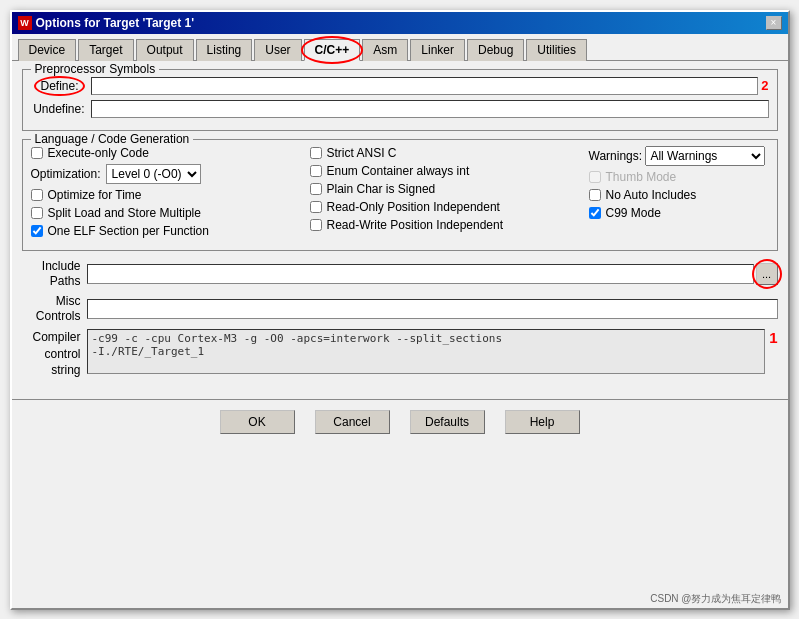  I want to click on optimization-row: Optimization: Level 0 (-O0) Level 1 (-O1…, so click(164, 174).